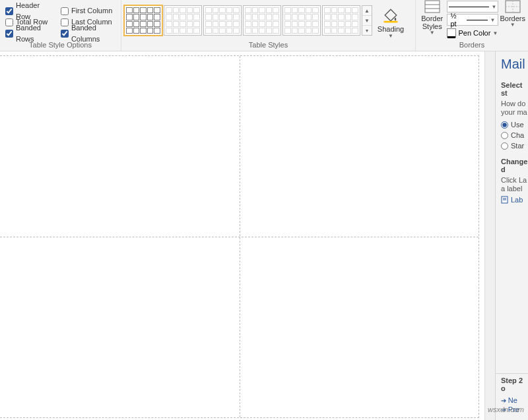  Describe the element at coordinates (451, 33) in the screenshot. I see `pen-color-swatch` at that location.